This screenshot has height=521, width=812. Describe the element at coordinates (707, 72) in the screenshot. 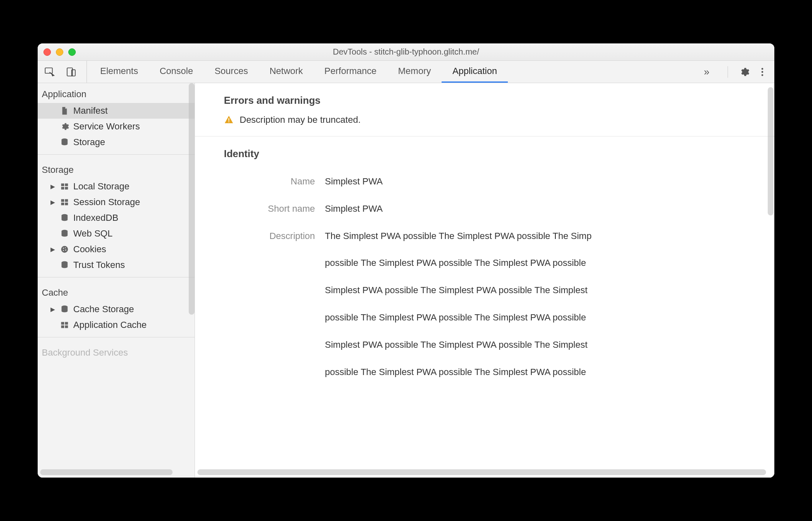

I see `chevron-double-right-icon: »` at that location.